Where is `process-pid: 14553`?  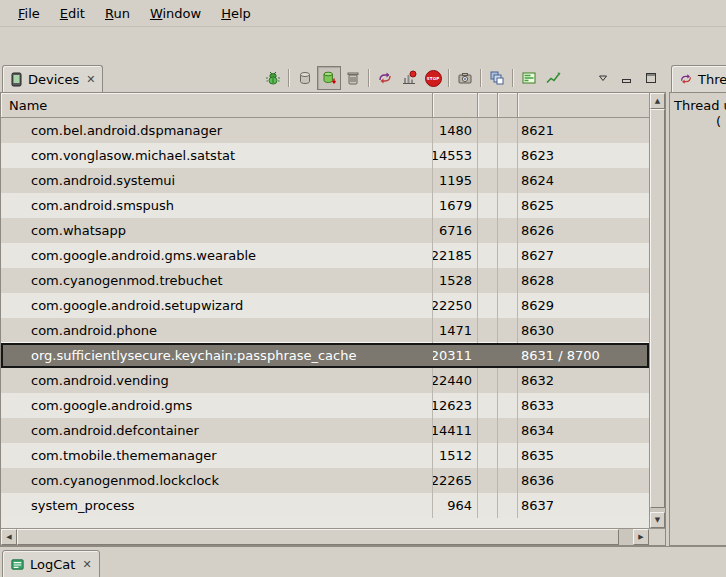 process-pid: 14553 is located at coordinates (456, 156).